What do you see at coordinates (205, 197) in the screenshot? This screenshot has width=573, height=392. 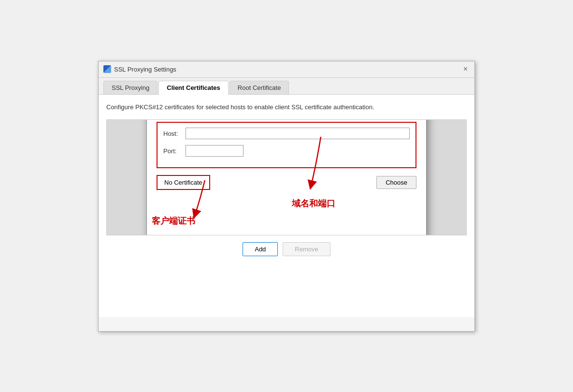 I see `arrow-client-cert` at bounding box center [205, 197].